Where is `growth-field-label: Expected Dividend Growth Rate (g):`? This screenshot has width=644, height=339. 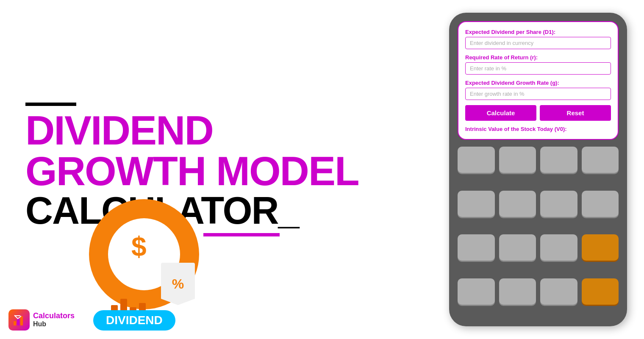 growth-field-label: Expected Dividend Growth Rate (g): is located at coordinates (538, 83).